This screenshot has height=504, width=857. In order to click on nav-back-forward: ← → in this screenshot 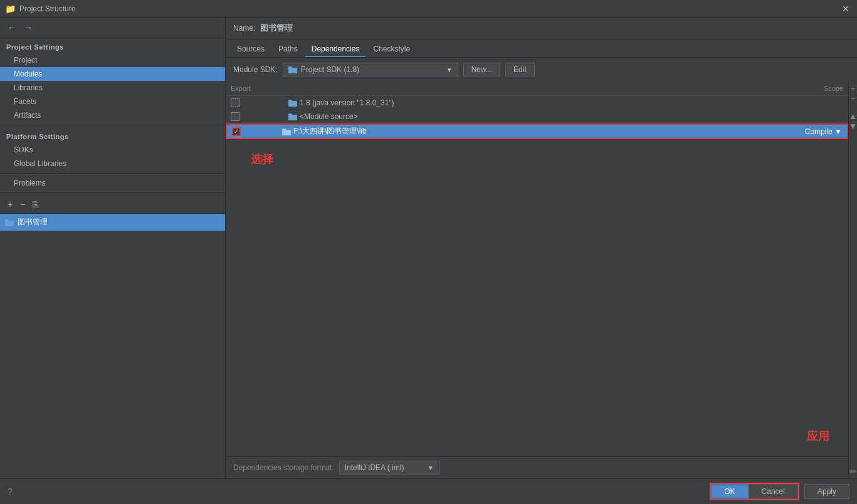, I will do `click(113, 28)`.